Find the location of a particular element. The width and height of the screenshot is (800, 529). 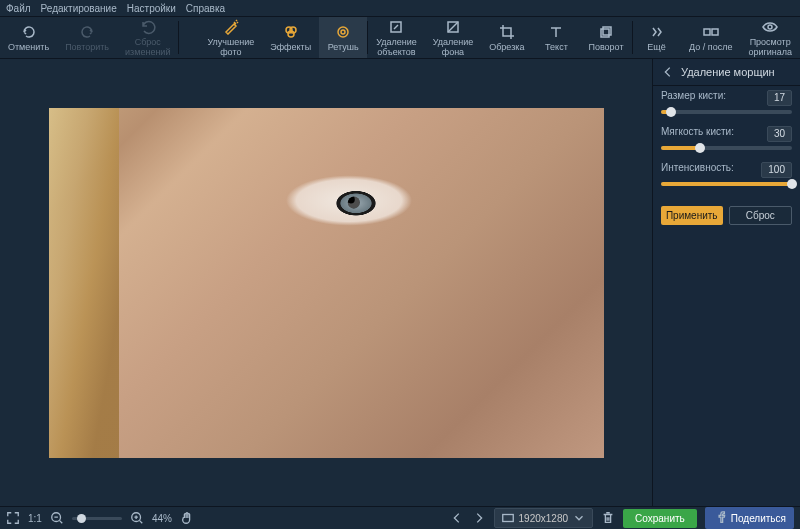

menu-edit: Редактирование is located at coordinates (79, 8).